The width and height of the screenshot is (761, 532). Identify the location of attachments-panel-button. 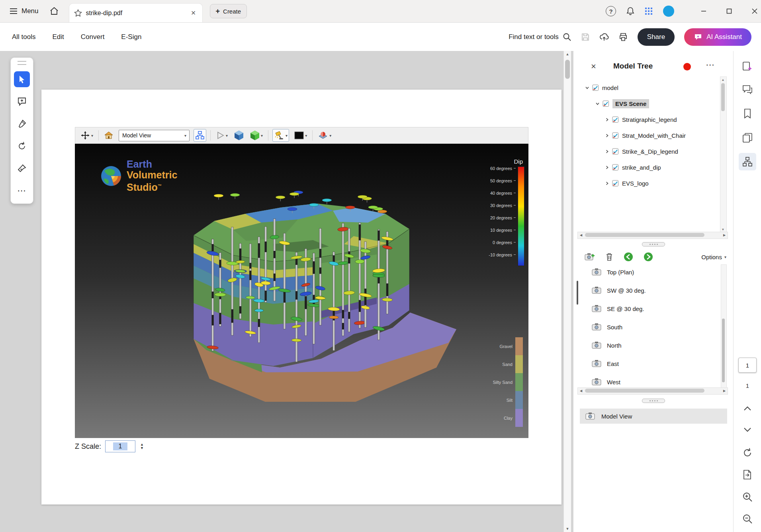
(747, 138).